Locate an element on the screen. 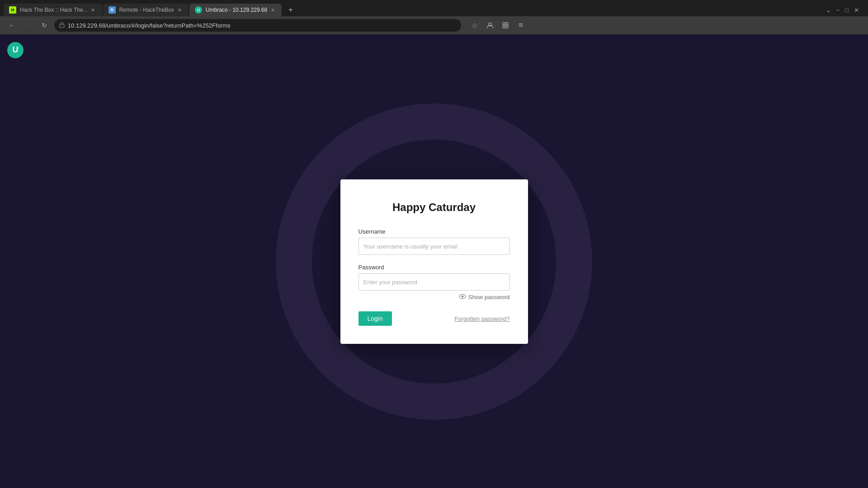 This screenshot has width=868, height=488. login-button: Login is located at coordinates (375, 319).